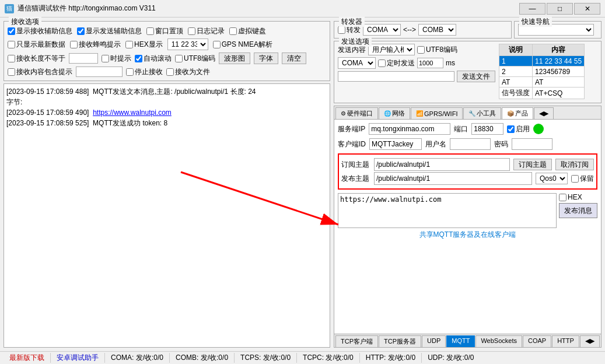 The image size is (605, 364). Describe the element at coordinates (575, 164) in the screenshot. I see `unsubscribe-button: 取消订阅` at that location.